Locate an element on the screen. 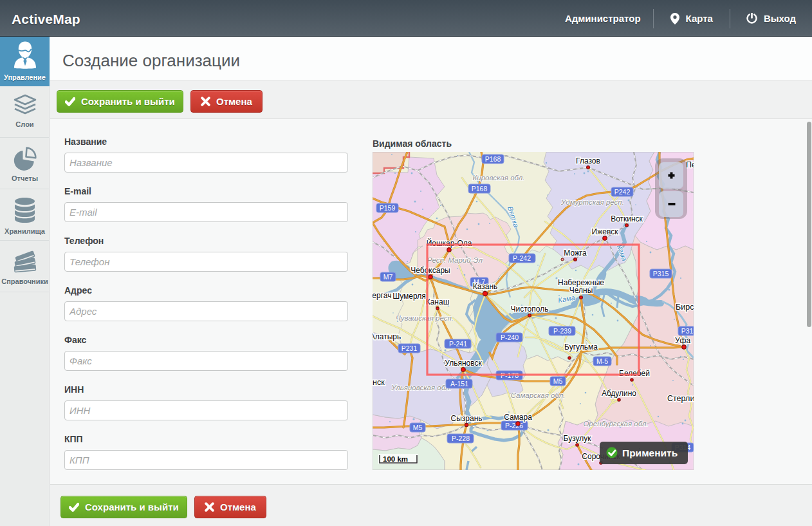 The image size is (812, 526). svg-text: М-5 is located at coordinates (602, 361).